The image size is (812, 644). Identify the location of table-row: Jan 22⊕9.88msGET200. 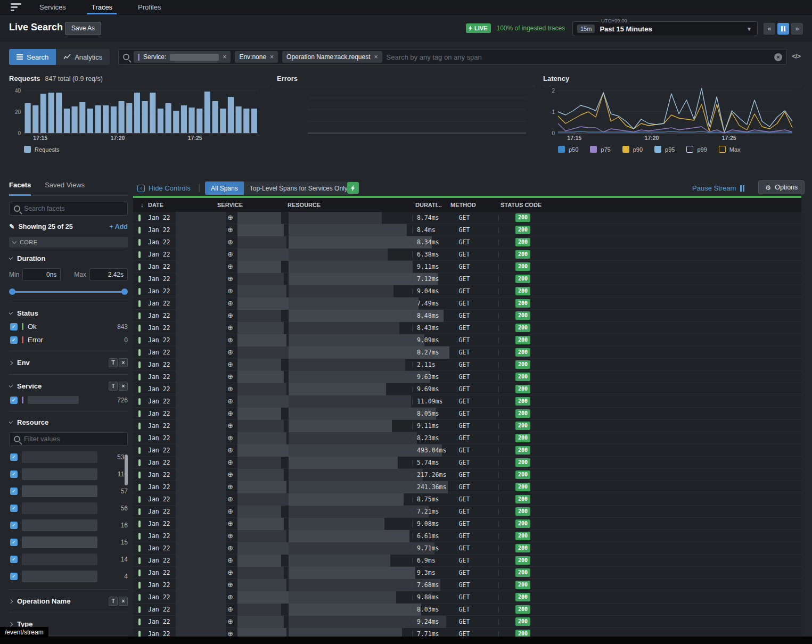
(467, 597).